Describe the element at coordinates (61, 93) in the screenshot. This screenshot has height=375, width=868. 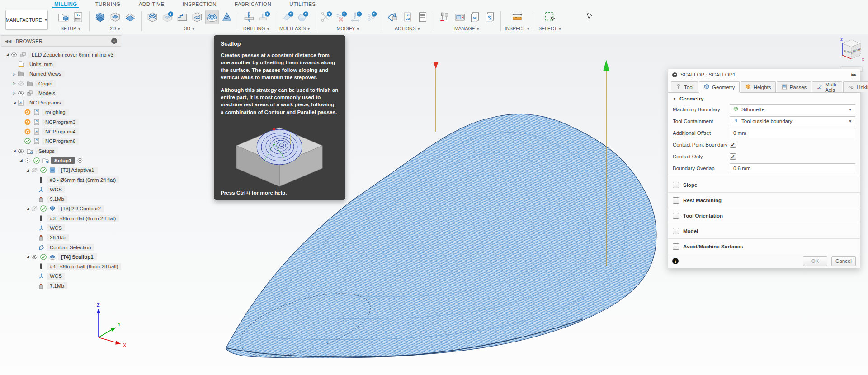
I see `browser-item: ▷Models` at that location.